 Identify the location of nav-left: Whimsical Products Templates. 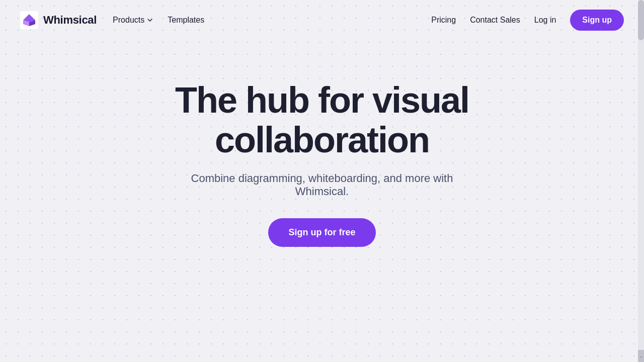
(112, 20).